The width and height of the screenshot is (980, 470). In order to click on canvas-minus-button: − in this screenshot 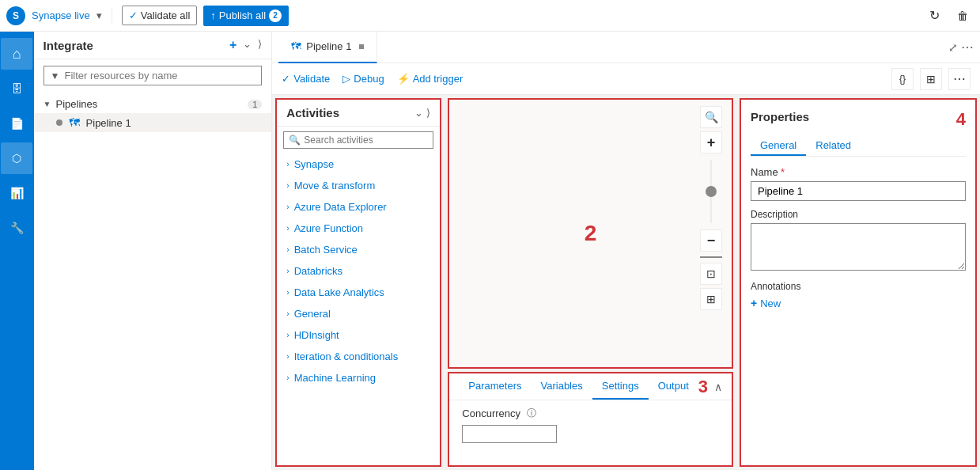, I will do `click(711, 241)`.